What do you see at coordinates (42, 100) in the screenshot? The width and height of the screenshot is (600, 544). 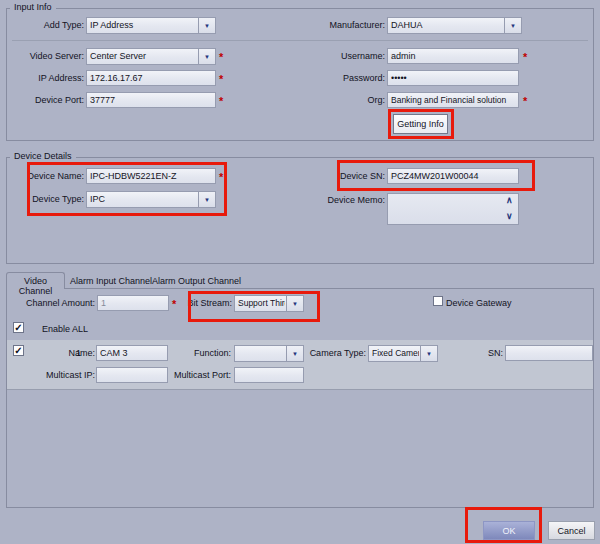 I see `device-port-label: Device Port:` at bounding box center [42, 100].